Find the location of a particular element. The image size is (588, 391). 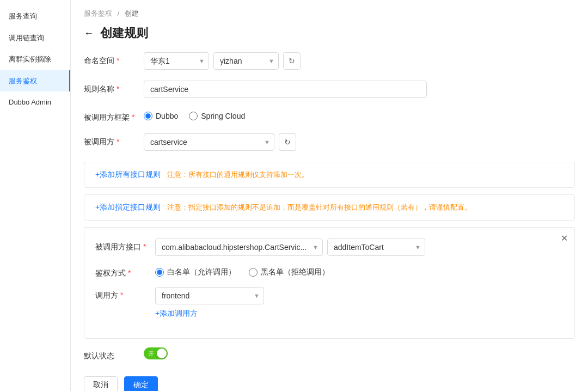

confirm-button: 确定 is located at coordinates (141, 383).